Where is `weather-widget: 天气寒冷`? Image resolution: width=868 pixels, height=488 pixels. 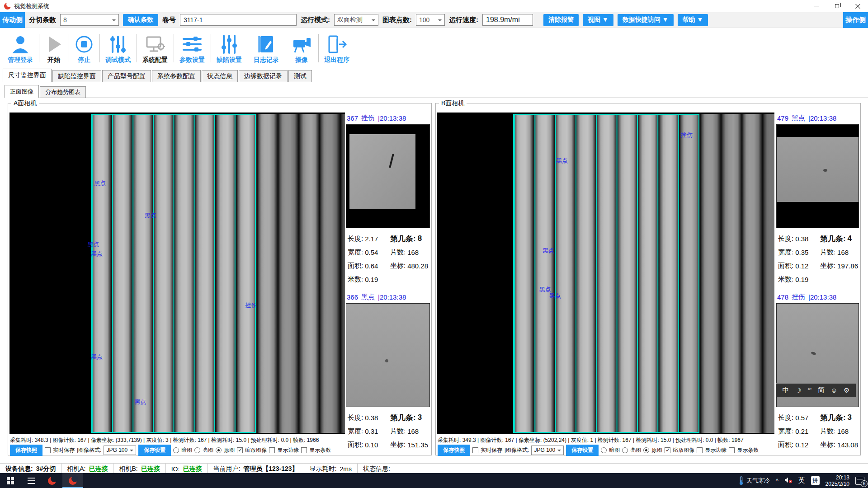 weather-widget: 天气寒冷 is located at coordinates (754, 481).